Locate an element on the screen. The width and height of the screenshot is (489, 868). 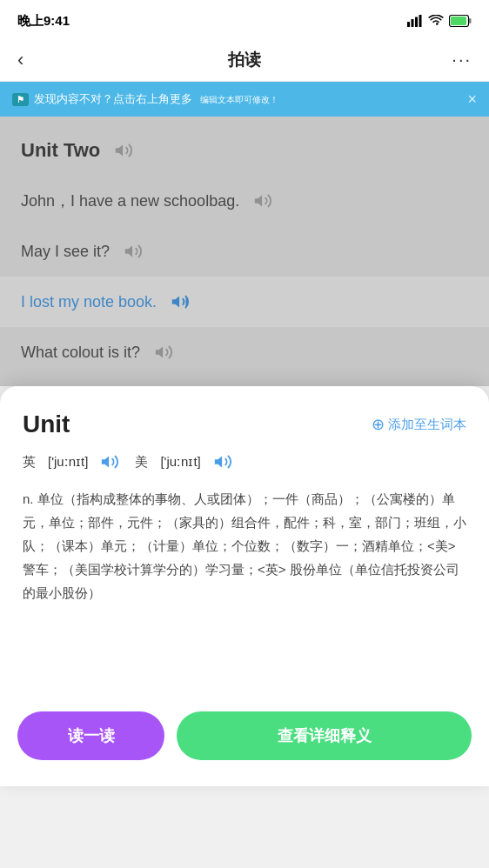
status-icons is located at coordinates (439, 21).